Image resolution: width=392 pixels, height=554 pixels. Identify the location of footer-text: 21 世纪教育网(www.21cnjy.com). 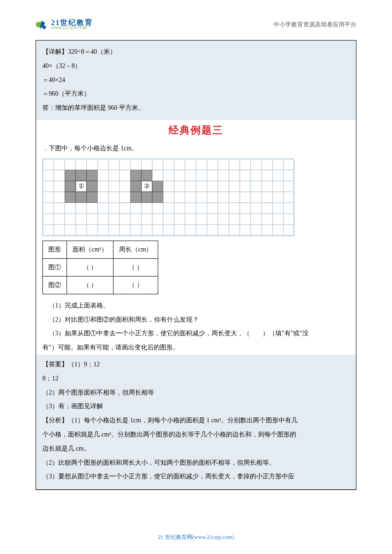
(196, 538).